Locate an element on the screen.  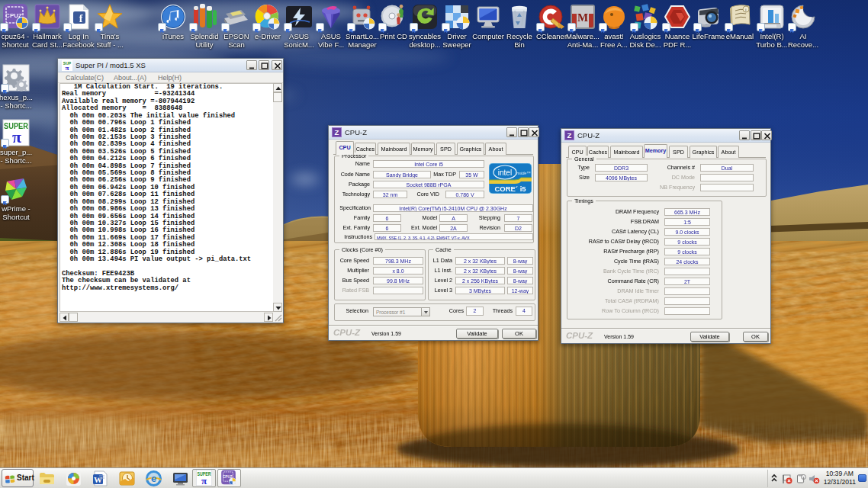
svg-text: CORE´ i5 is located at coordinates (510, 189).